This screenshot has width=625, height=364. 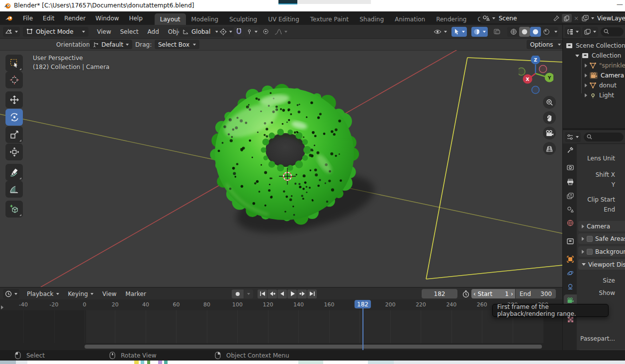 I want to click on shading-dropdown-caret, so click(x=556, y=32).